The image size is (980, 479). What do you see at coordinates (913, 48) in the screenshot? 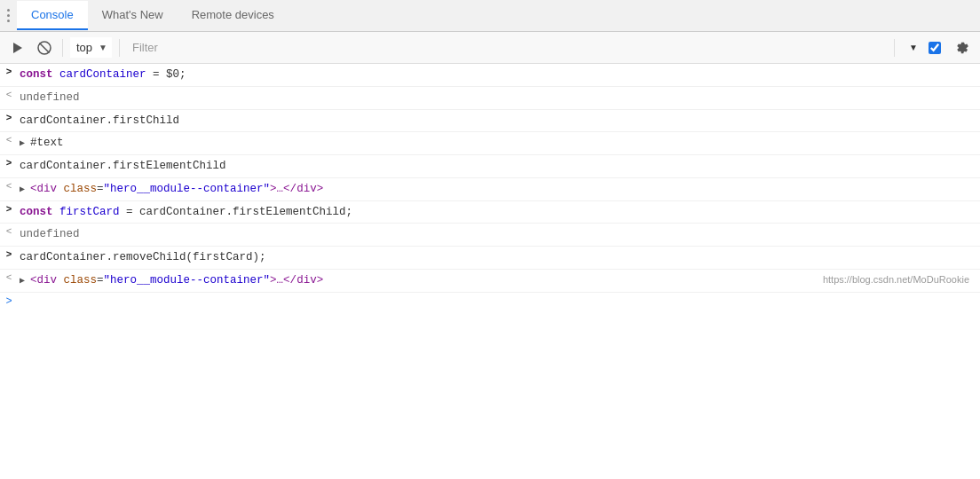
I see `dropdown-arrow-icon: ▼` at bounding box center [913, 48].